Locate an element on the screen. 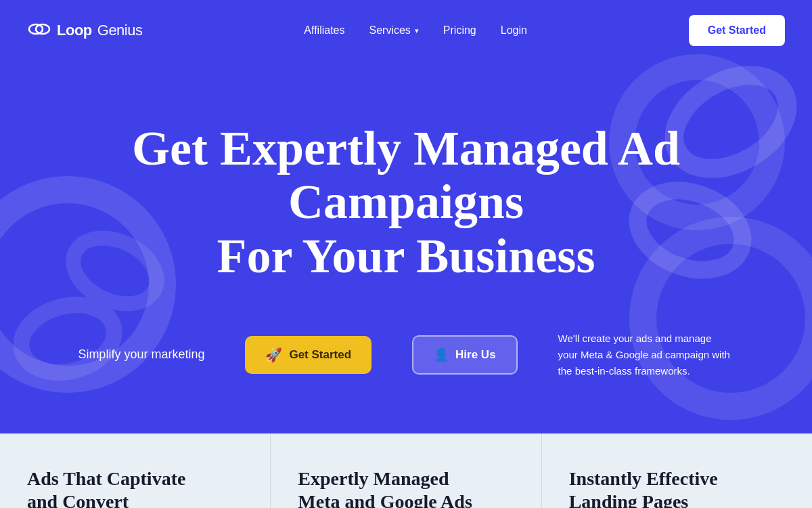 The image size is (812, 508). feature-meta-line2: Meta and Google Ads is located at coordinates (384, 500).